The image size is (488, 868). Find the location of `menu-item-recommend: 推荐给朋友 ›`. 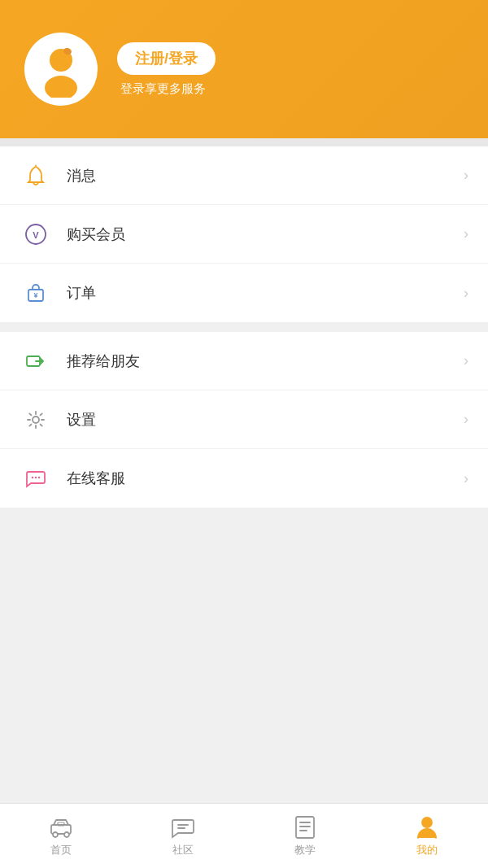

menu-item-recommend: 推荐给朋友 › is located at coordinates (244, 361).